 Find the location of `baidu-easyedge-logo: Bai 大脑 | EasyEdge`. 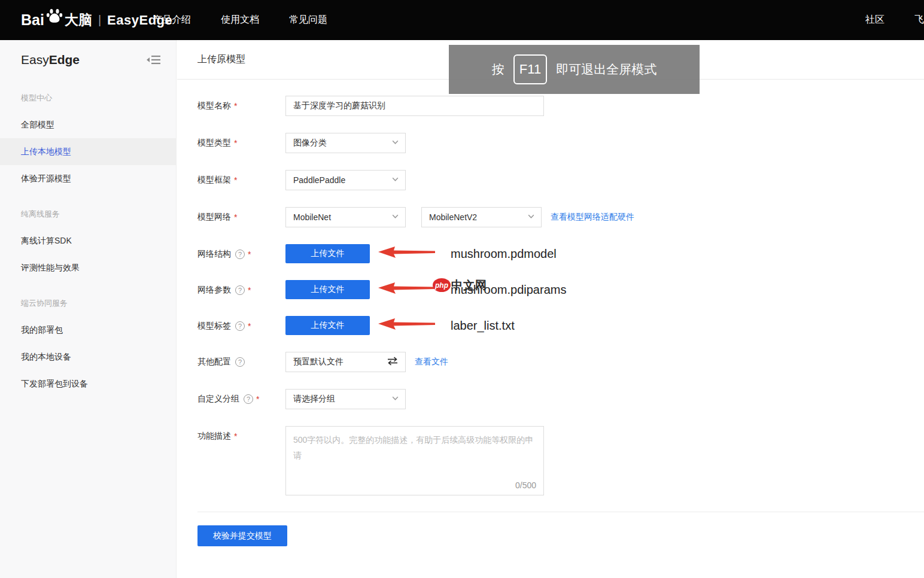

baidu-easyedge-logo: Bai 大脑 | EasyEdge is located at coordinates (86, 20).